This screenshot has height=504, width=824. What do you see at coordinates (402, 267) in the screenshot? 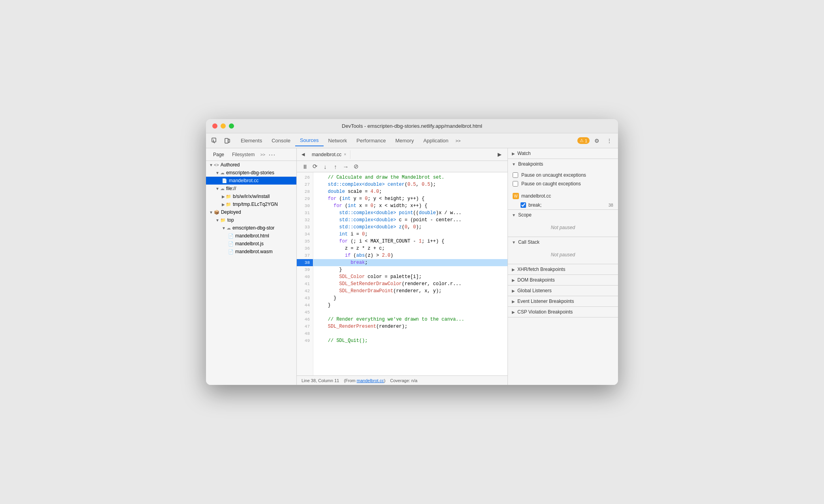
I see `code-panel: ◀ mandelbrot.cc × ▶ ⏸ ⟳ ↓ ↑ → ⊘` at bounding box center [402, 267].